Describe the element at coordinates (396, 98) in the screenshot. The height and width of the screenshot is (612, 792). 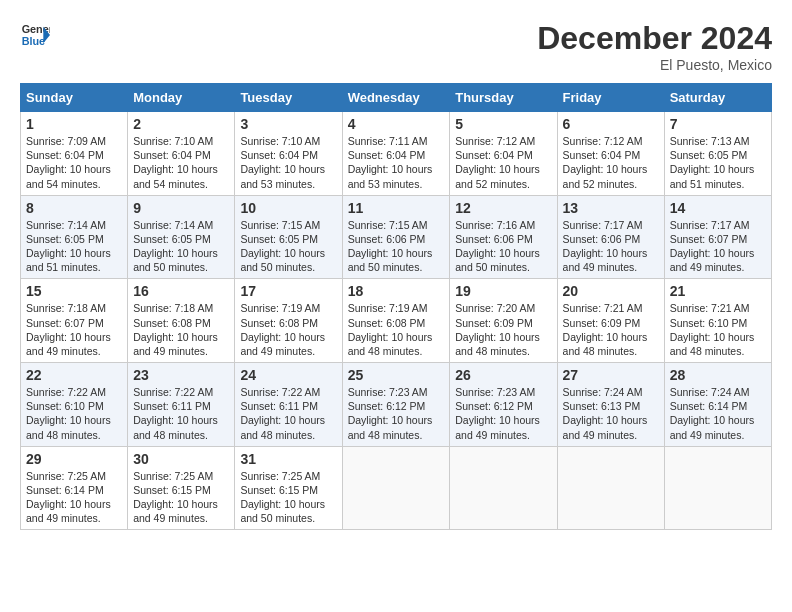
I see `calendar-header-row: SundayMondayTuesdayWednesdayThursdayFrid…` at that location.